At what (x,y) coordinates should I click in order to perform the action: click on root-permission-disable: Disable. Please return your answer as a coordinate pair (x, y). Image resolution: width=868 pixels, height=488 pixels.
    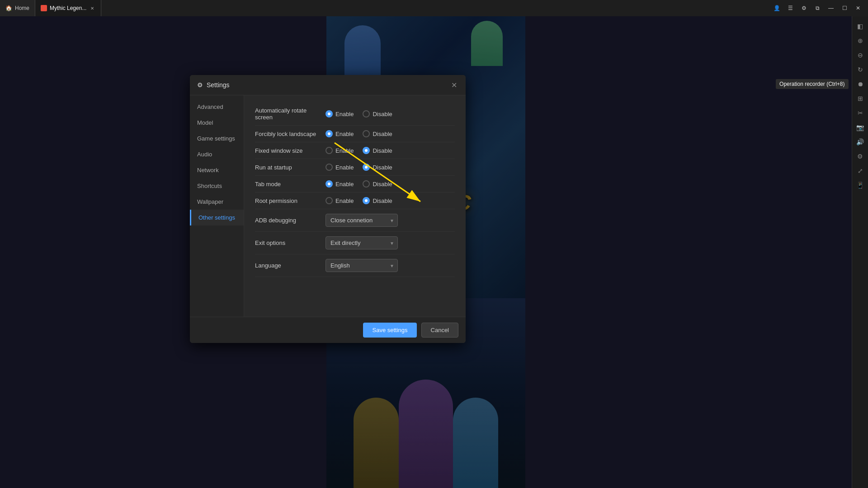
    Looking at the image, I should click on (377, 201).